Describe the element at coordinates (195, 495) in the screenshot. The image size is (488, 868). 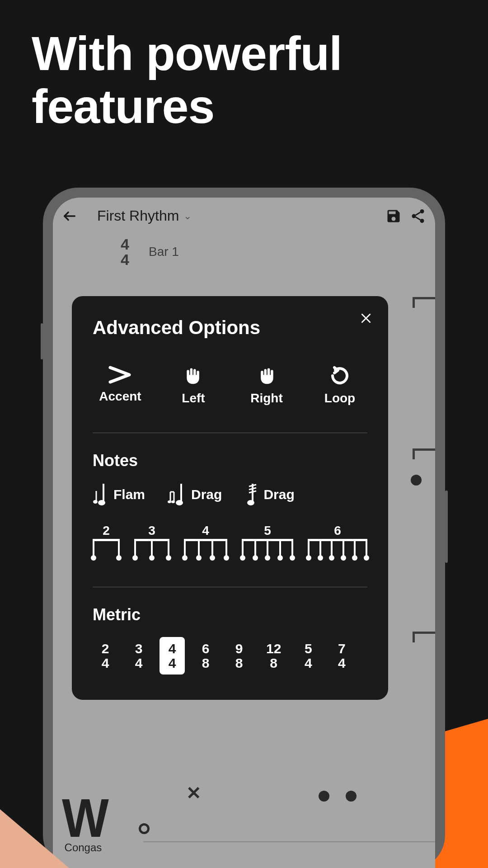
I see `drag-note-1: Drag` at that location.